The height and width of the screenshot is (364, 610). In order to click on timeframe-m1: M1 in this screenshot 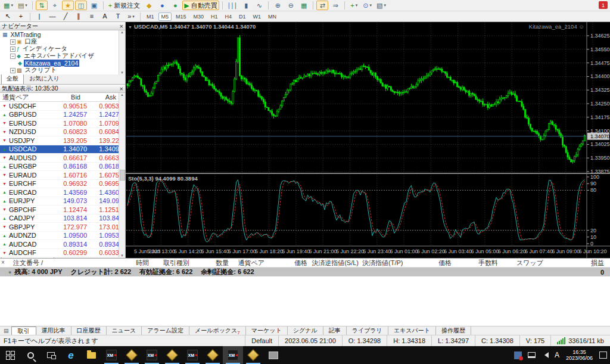, I will do `click(150, 17)`.